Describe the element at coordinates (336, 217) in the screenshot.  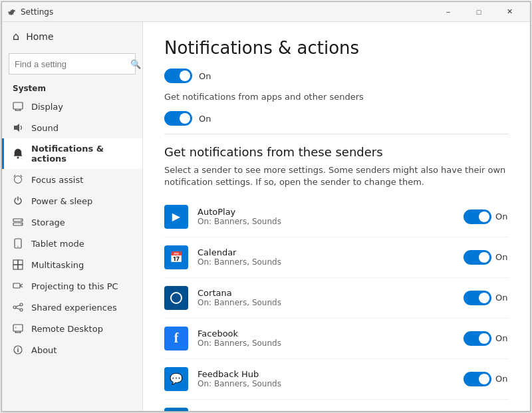
I see `app-item-autoplay: ▶ AutoPlay On: Banners, Sounds On` at that location.